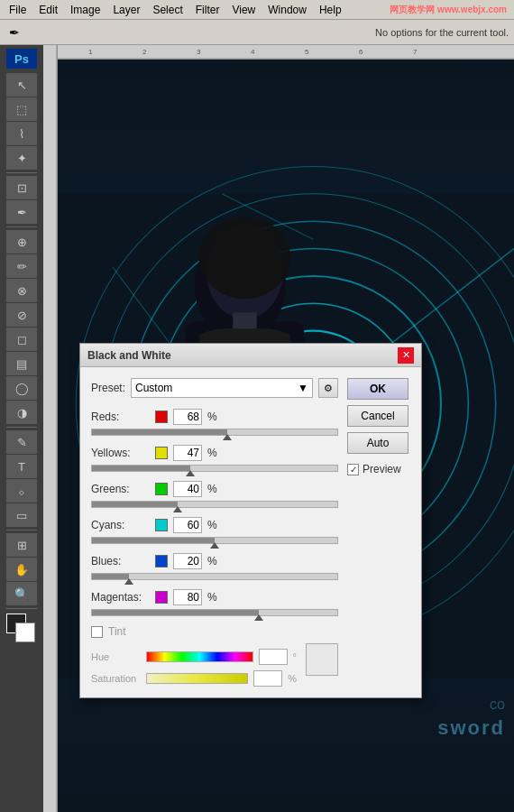 The height and width of the screenshot is (812, 514). What do you see at coordinates (97, 632) in the screenshot?
I see `tint-checkbox` at bounding box center [97, 632].